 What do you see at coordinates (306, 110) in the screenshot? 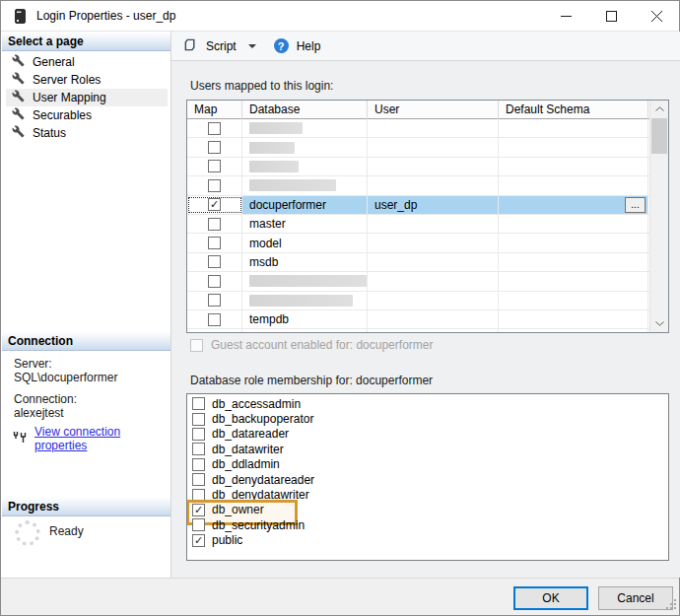
I see `column-header-database: Database` at bounding box center [306, 110].